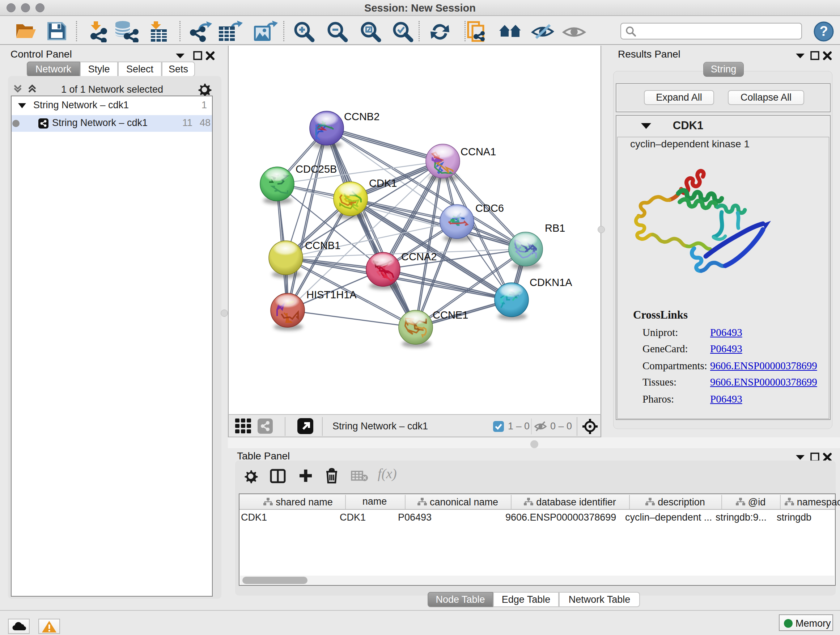  What do you see at coordinates (551, 282) in the screenshot?
I see `svg-text: CDKN1A` at bounding box center [551, 282].